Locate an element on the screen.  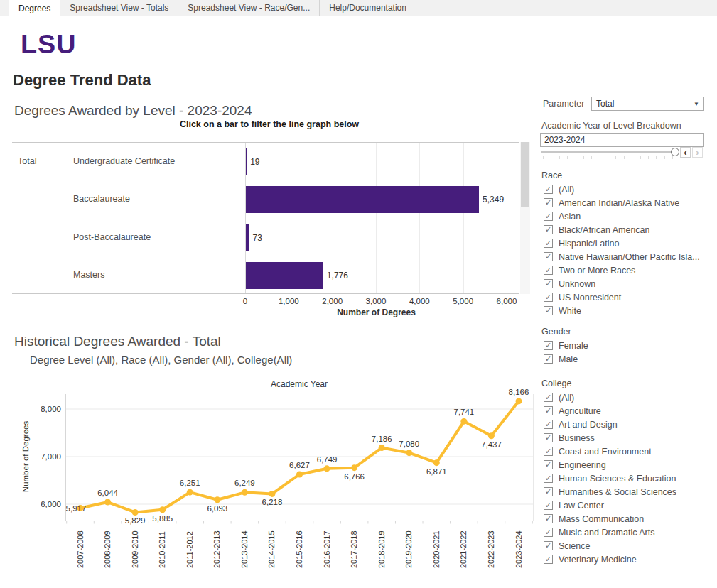
bar-undergraduate-certificate is located at coordinates (246, 162).